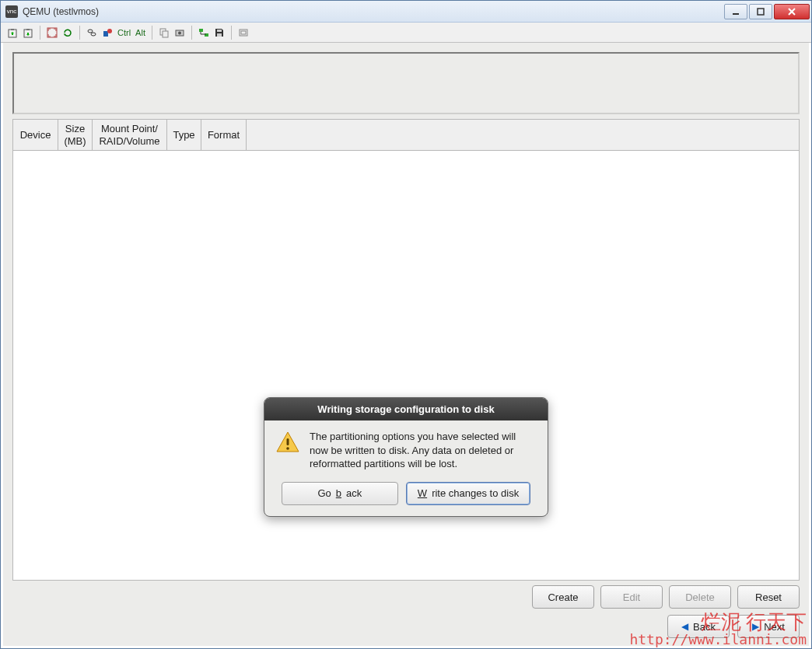  Describe the element at coordinates (736, 12) in the screenshot. I see `minimize-icon` at that location.